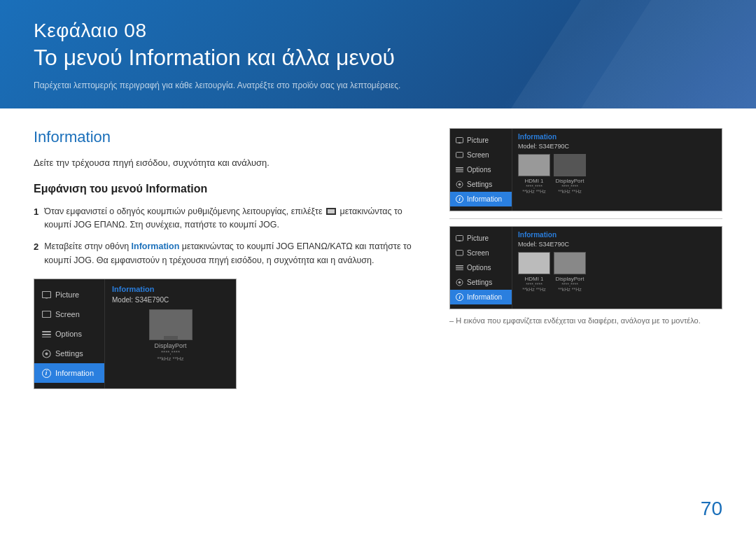  I want to click on mini-menu-info-bottom: i Information, so click(481, 297).